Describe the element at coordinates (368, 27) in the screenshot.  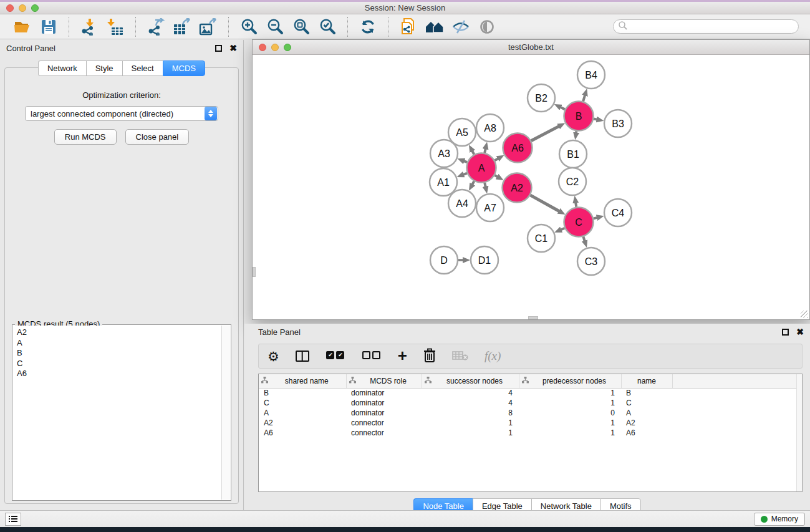
I see `refresh-button` at that location.